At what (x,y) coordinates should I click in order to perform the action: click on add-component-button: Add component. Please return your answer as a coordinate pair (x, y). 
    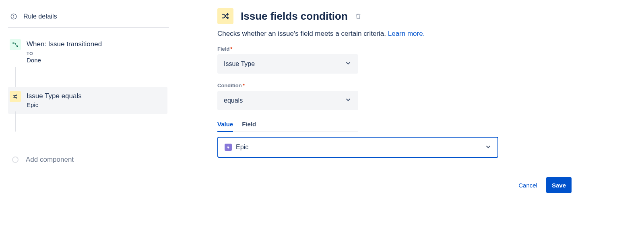
    Looking at the image, I should click on (89, 148).